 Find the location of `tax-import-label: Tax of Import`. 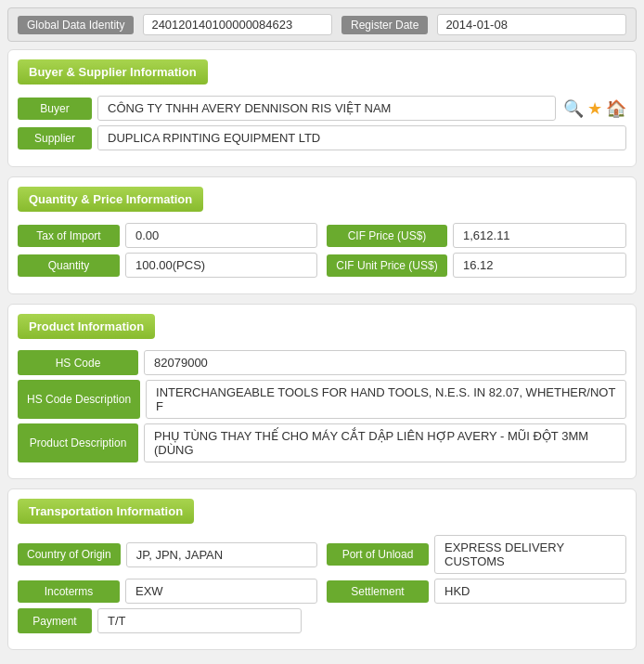

tax-import-label: Tax of Import is located at coordinates (69, 236).